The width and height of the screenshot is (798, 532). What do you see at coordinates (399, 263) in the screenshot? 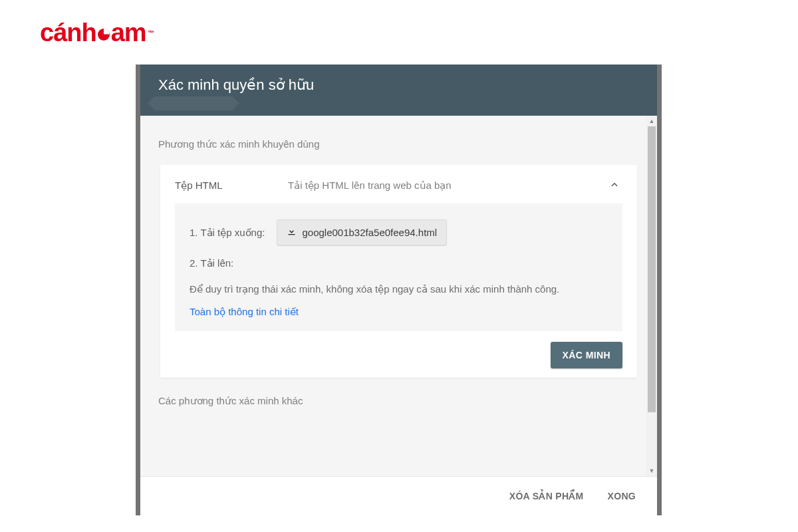
I see `step-2-row: 2. Tải lên:` at bounding box center [399, 263].